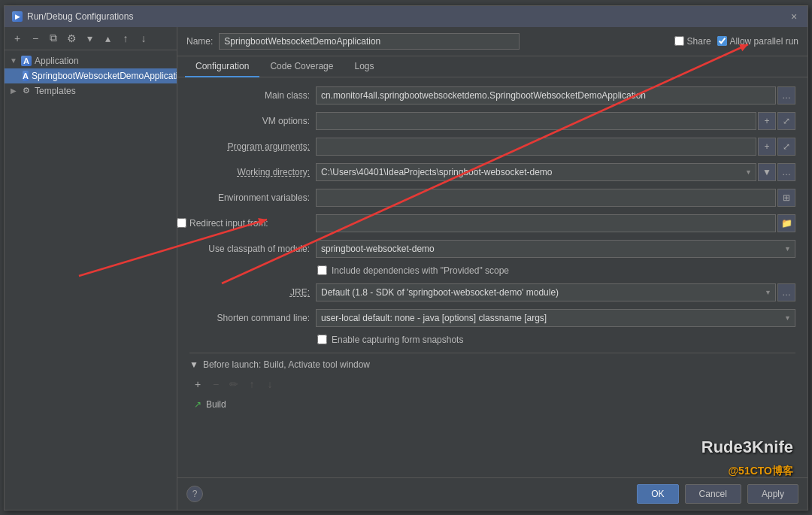  Describe the element at coordinates (492, 386) in the screenshot. I see `before-launch-section: ▼ Before launch: Build, Activate tool wi…` at that location.